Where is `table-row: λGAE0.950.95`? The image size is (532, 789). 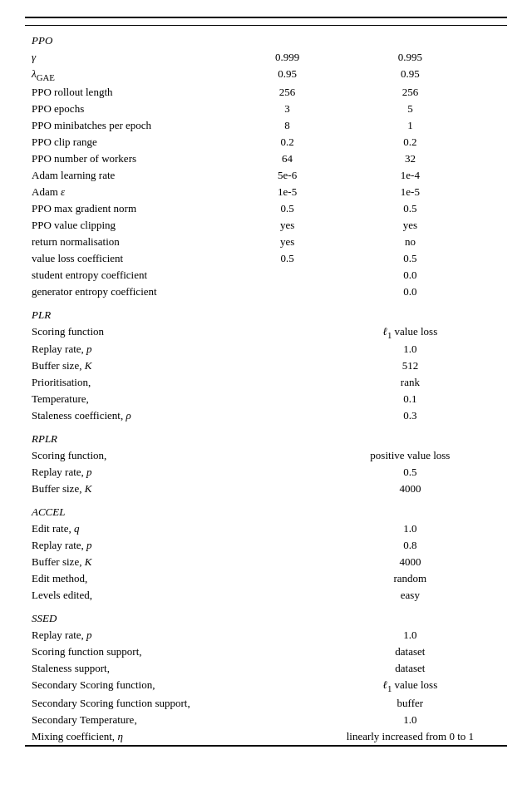 table-row: λGAE0.950.95 is located at coordinates (266, 75).